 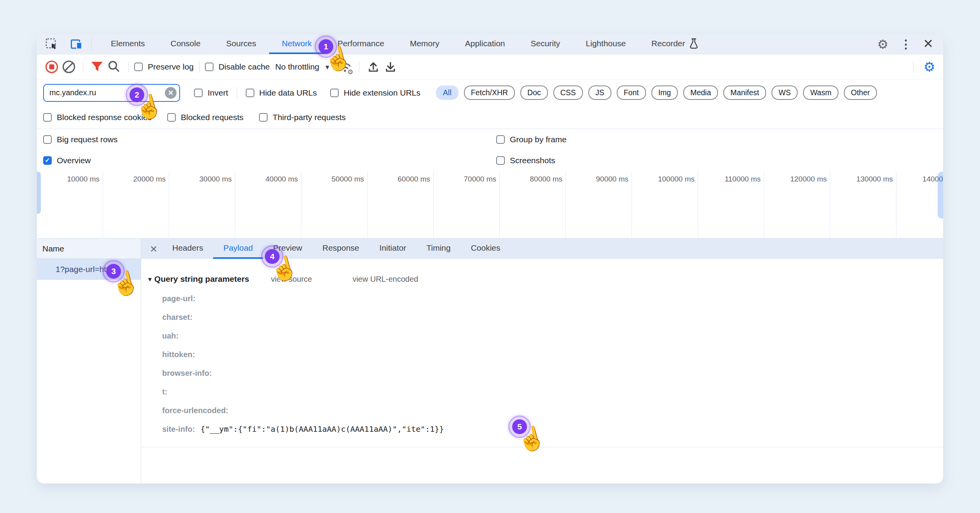 What do you see at coordinates (244, 67) in the screenshot?
I see `disable-cache-label: Disable cache` at bounding box center [244, 67].